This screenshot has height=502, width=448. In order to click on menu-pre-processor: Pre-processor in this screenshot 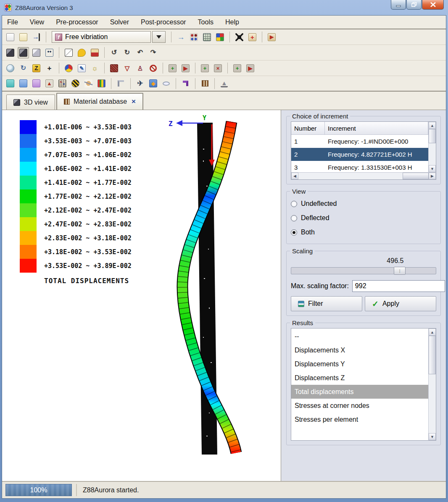, I will do `click(77, 22)`.